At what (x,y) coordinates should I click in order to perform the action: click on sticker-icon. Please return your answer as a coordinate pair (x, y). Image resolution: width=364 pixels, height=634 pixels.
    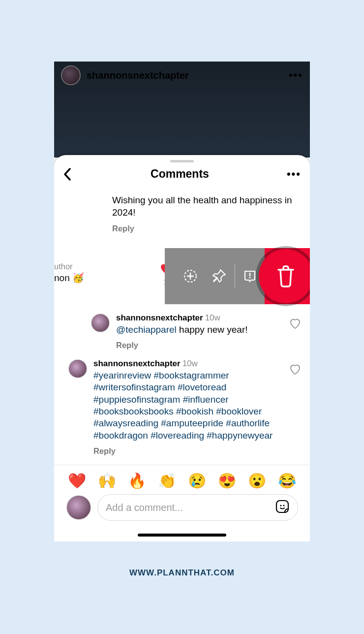
    Looking at the image, I should click on (282, 507).